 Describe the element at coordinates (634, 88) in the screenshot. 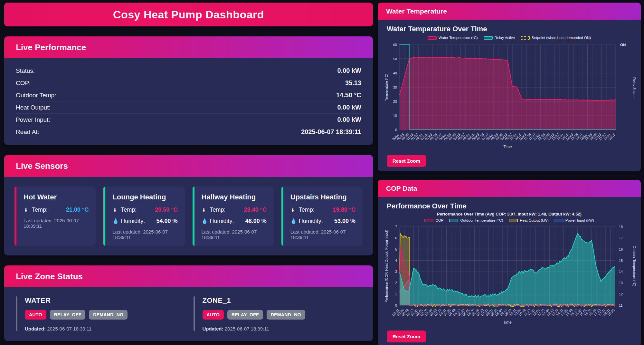

I see `right-y-axis-title: Relay Status` at that location.